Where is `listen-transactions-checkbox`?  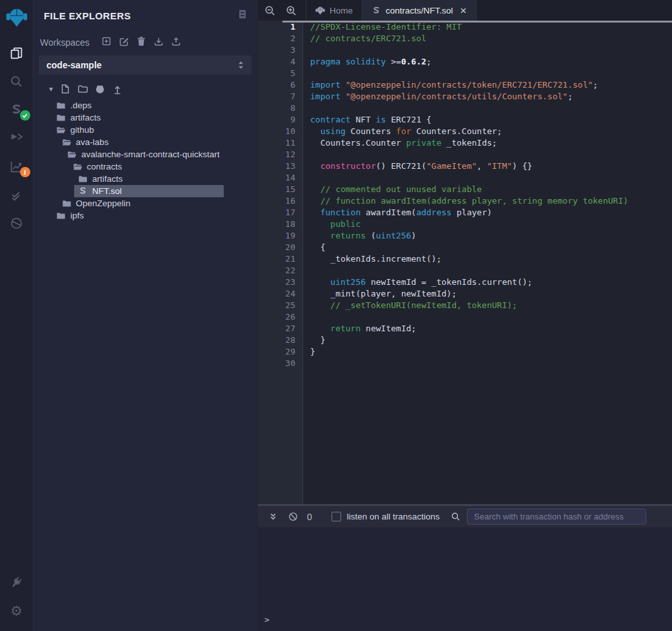
listen-transactions-checkbox is located at coordinates (337, 517).